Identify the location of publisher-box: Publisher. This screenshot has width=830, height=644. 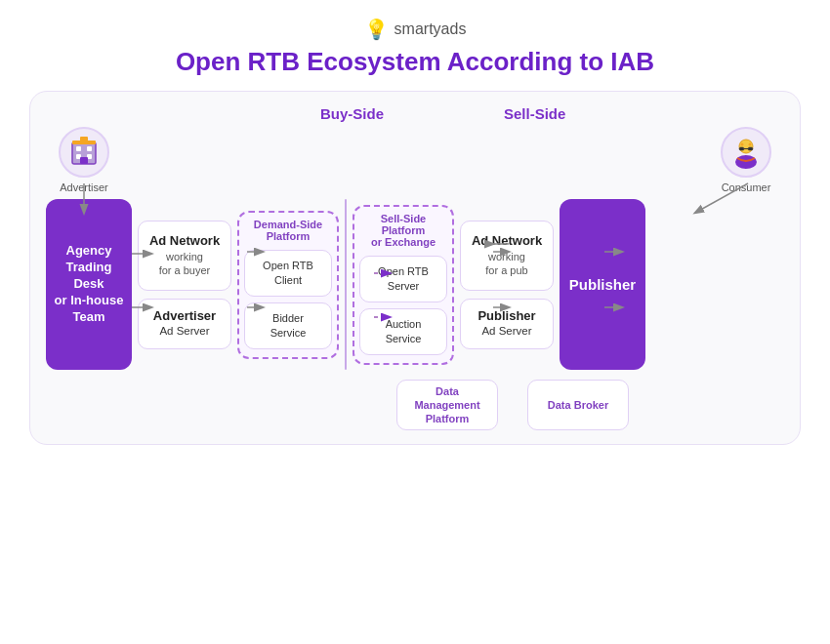
(602, 285).